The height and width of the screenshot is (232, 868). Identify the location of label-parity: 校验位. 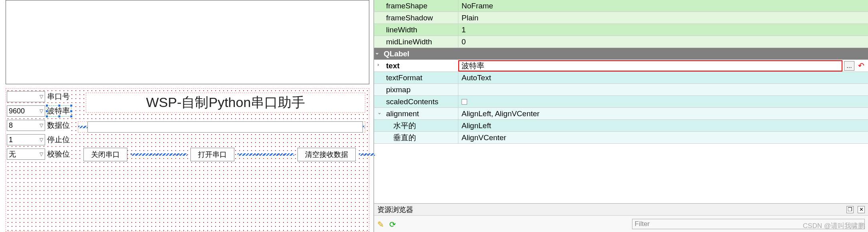
(59, 154).